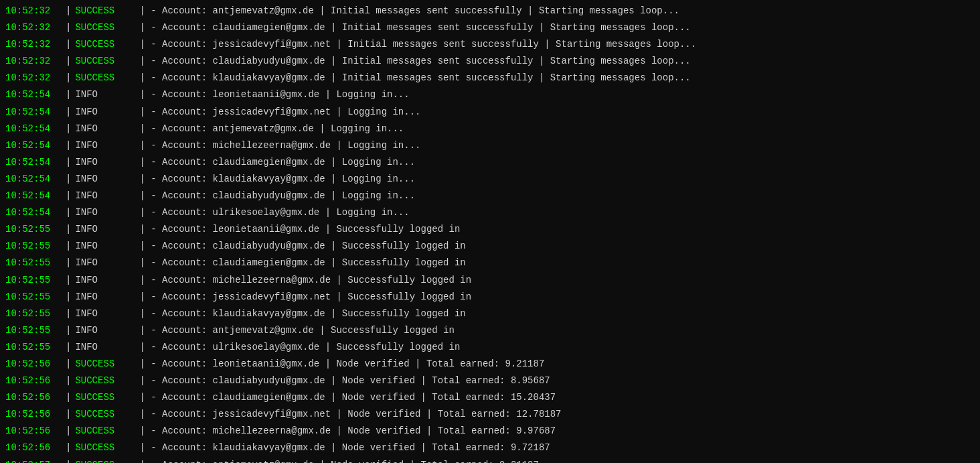 This screenshot has height=463, width=980. Describe the element at coordinates (300, 347) in the screenshot. I see `log-message: | - Account: ulrikesoelay@gmx.de | Succe…` at that location.